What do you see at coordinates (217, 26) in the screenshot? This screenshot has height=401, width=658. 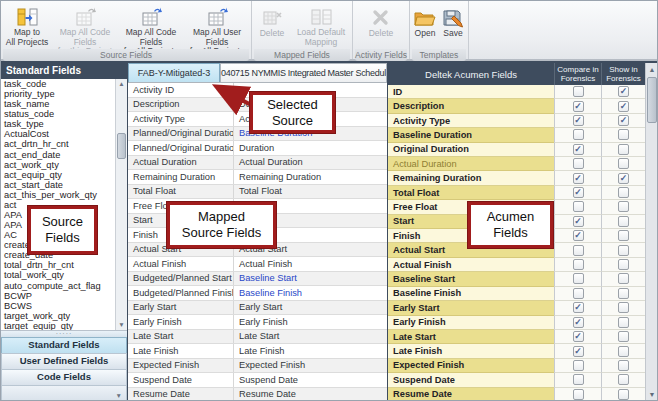 I see `map-all-user-fields-all-projects-button: Map All User Fieldsfor All Projects` at bounding box center [217, 26].